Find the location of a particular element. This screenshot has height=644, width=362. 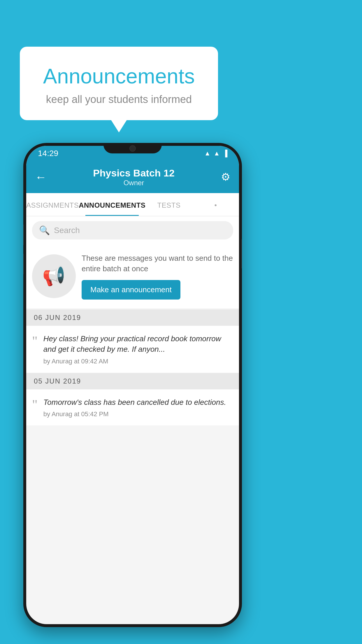

date-separator-1: 06 JUN 2019 is located at coordinates (133, 318).